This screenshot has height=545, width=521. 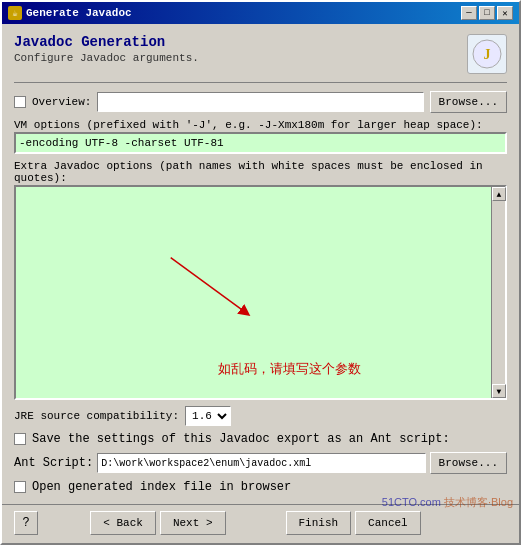 I want to click on header-section: Javadoc Generation Configure Javadoc arg…, so click(x=260, y=54).